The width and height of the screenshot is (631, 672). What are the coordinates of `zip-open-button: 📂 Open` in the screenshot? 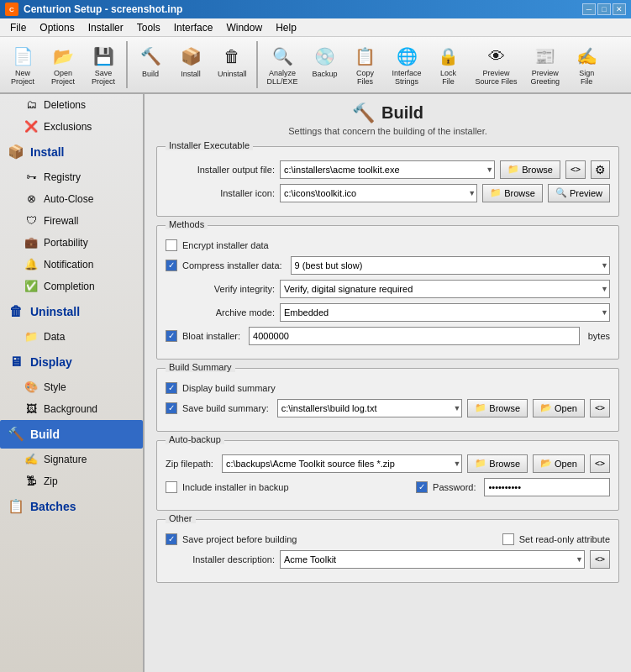 It's located at (559, 464).